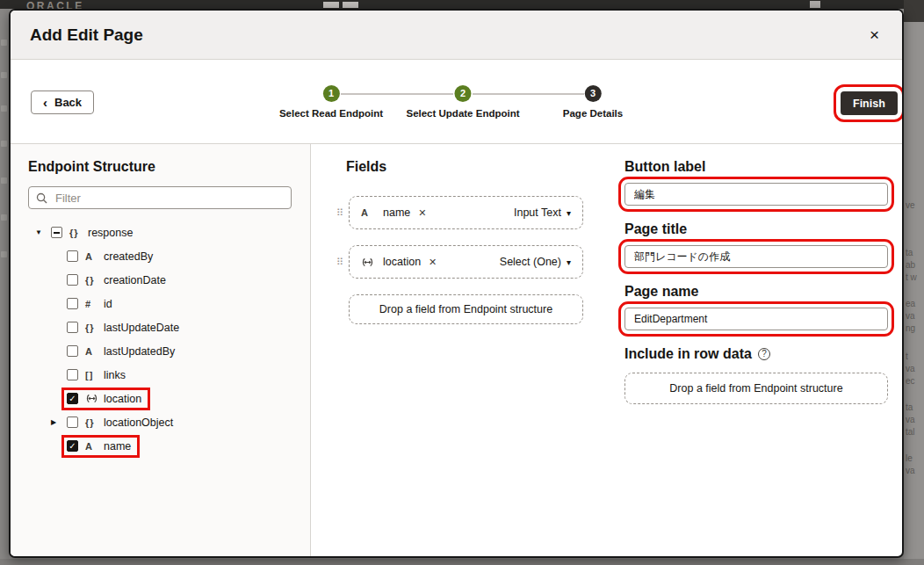 The image size is (924, 565). What do you see at coordinates (475, 213) in the screenshot?
I see `field-row-name: ⠿ A name ✕ Input Text ▾` at bounding box center [475, 213].